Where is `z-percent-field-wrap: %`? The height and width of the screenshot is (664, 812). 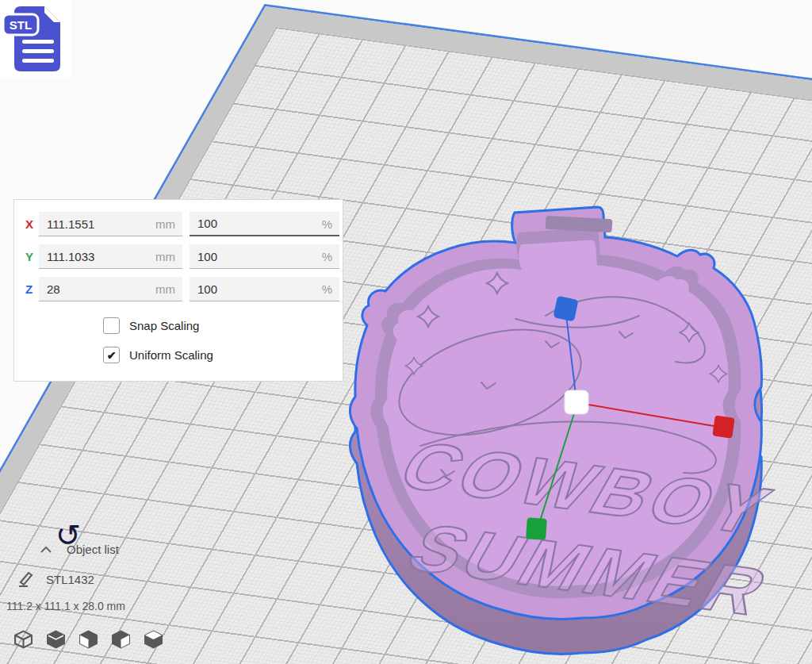 z-percent-field-wrap: % is located at coordinates (265, 289).